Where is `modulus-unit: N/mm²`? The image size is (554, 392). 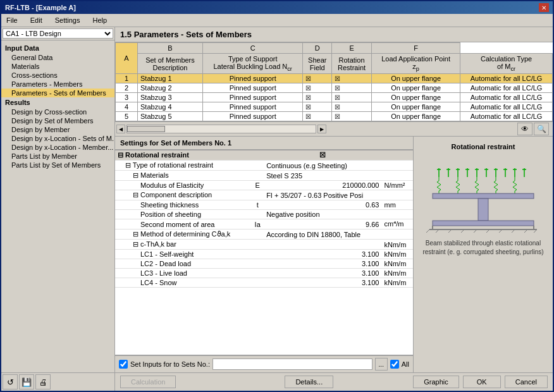 modulus-unit: N/mm² is located at coordinates (397, 186).